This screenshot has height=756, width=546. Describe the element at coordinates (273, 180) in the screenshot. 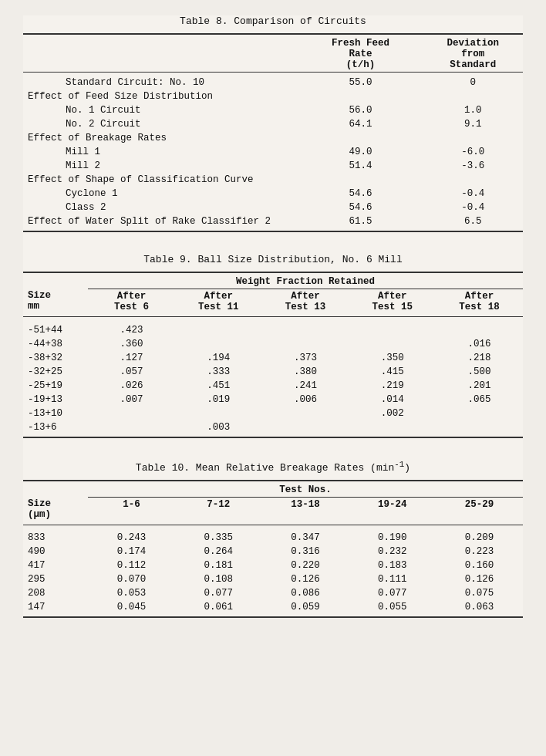

I see `t8-row-shape: Effect of Shape of Classification Curve` at that location.